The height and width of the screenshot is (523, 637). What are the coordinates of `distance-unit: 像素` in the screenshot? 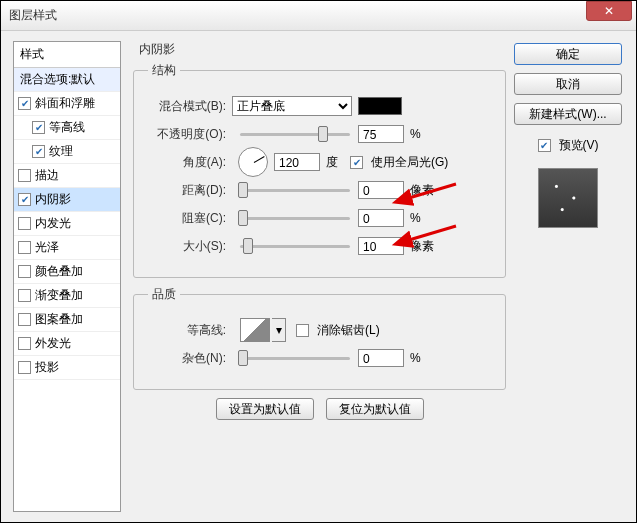 It's located at (430, 190).